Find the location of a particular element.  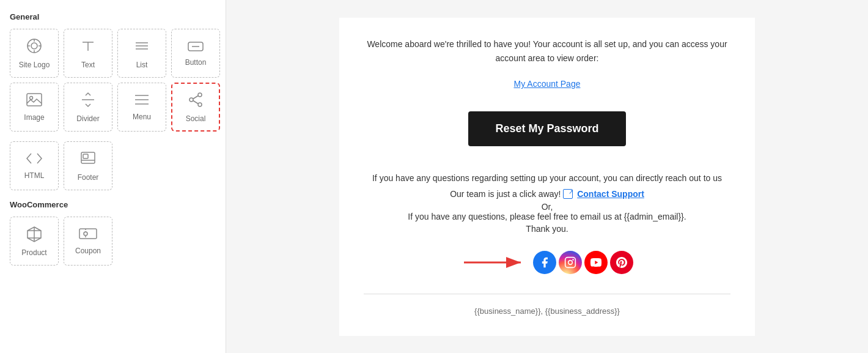

general-widget-grid: Site Logo Text List is located at coordinates (112, 80).